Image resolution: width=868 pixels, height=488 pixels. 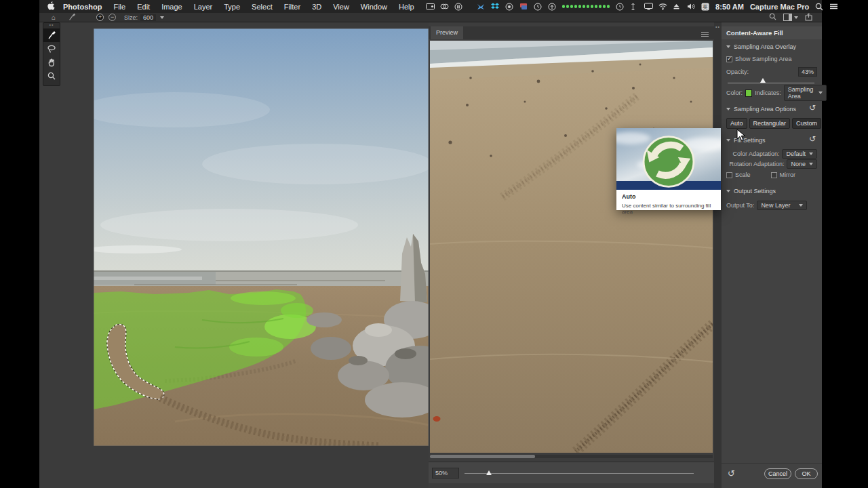 I want to click on preview-hscrollbar-thumb, so click(x=483, y=457).